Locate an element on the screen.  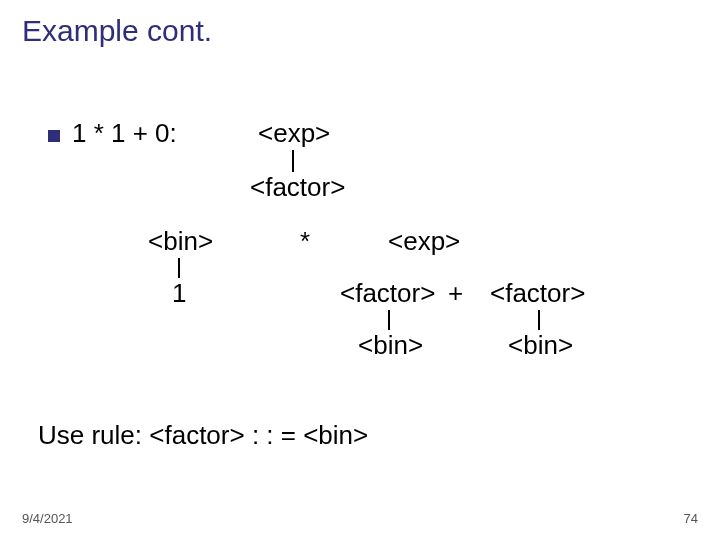
node-factor-top: <factor> is located at coordinates (298, 188).